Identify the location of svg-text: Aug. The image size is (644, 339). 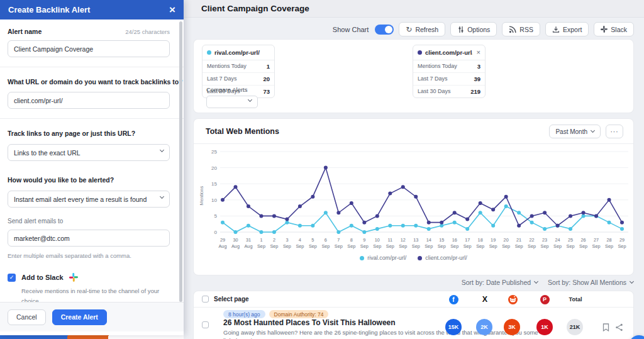
(235, 247).